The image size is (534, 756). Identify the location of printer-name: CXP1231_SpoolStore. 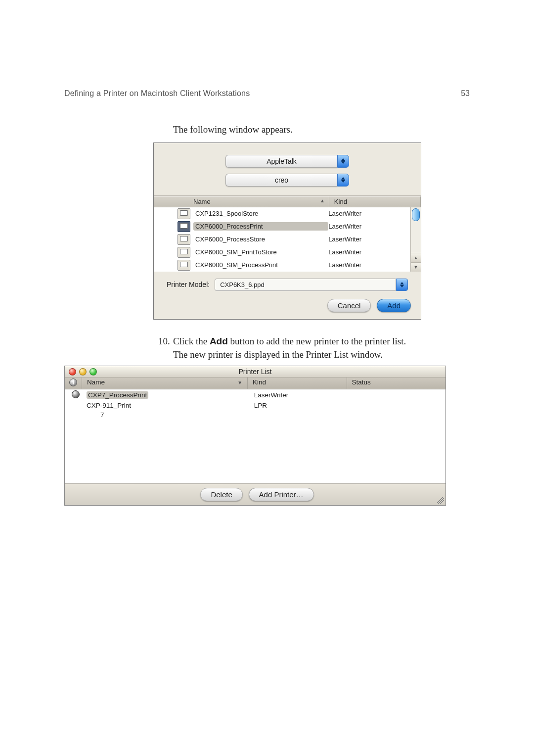
(261, 214).